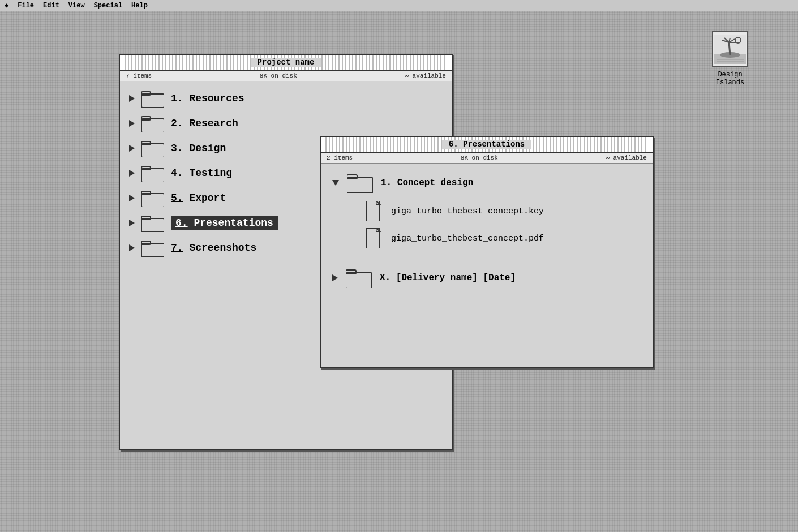 The image size is (798, 532). Describe the element at coordinates (487, 211) in the screenshot. I see `file-item-key: giga_turbo_thebest_concept.key` at that location.